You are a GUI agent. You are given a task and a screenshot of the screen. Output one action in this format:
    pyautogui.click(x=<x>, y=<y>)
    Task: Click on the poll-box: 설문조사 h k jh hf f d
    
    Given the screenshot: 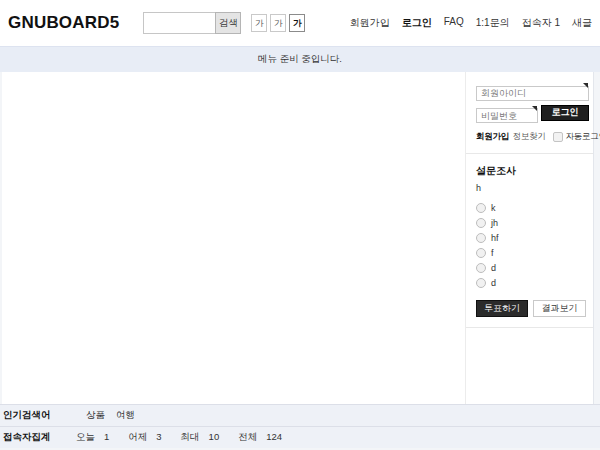 What is the action you would take?
    pyautogui.click(x=533, y=240)
    